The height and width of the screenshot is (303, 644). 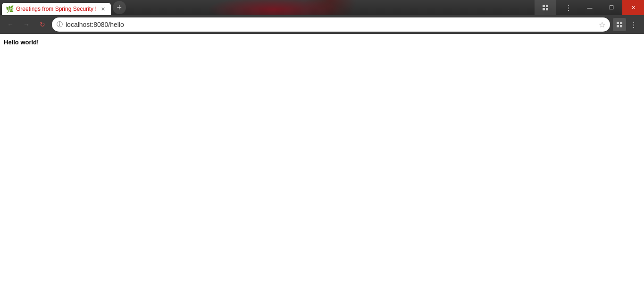 What do you see at coordinates (331, 25) in the screenshot?
I see `address-bar: ⓘ ☆` at bounding box center [331, 25].